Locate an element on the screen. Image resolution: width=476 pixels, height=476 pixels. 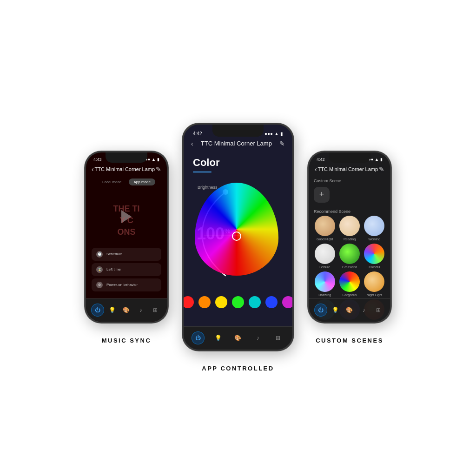
scene-working: Working is located at coordinates (375, 228).